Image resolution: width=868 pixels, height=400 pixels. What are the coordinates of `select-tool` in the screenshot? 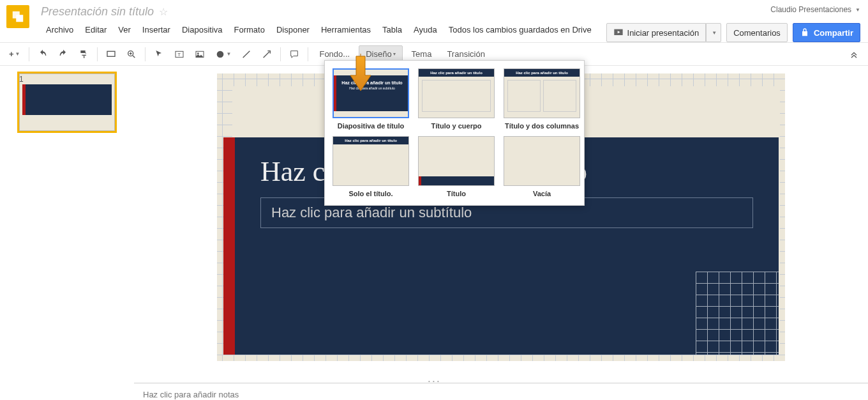 It's located at (159, 54).